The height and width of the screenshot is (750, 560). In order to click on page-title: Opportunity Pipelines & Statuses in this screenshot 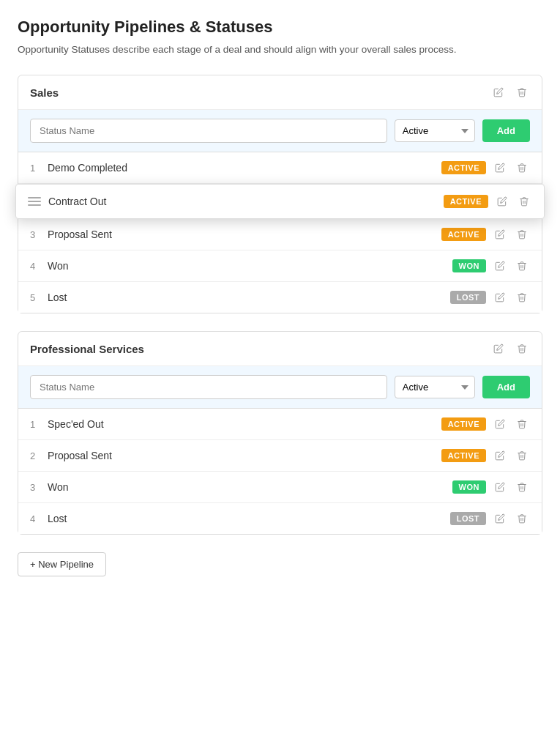, I will do `click(280, 27)`.